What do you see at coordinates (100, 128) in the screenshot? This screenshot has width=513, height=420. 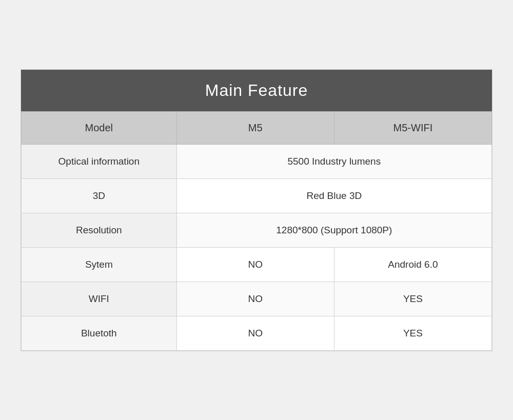 I see `col-header-feature: Model` at bounding box center [100, 128].